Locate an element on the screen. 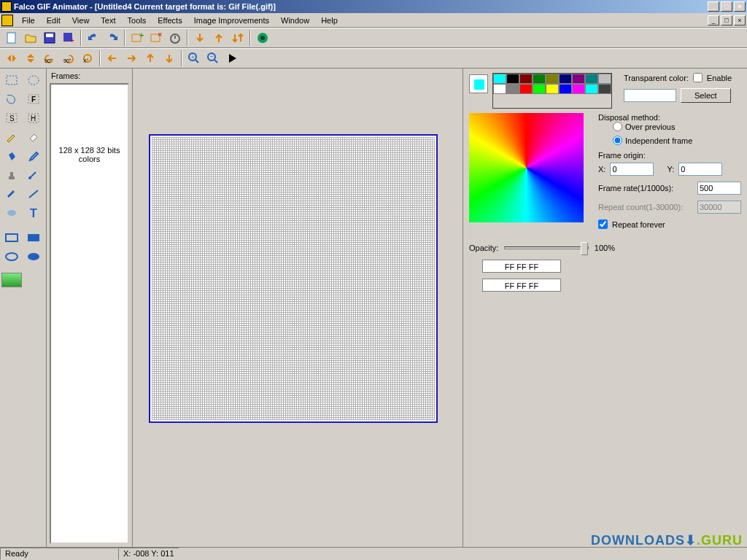 Image resolution: width=747 pixels, height=560 pixels. rotate-90cw-button: 90° is located at coordinates (69, 58).